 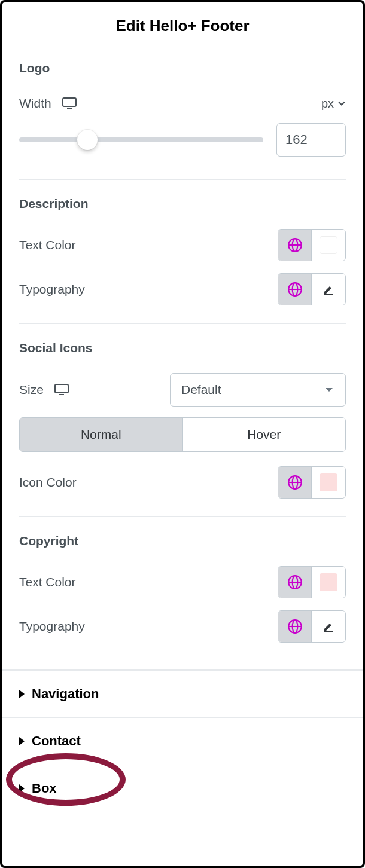 I want to click on size-select: Default, so click(x=258, y=390).